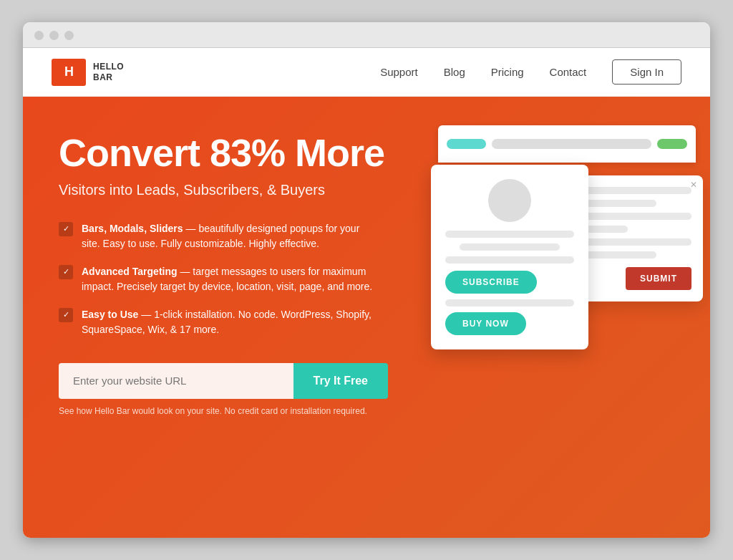 The height and width of the screenshot is (560, 733). Describe the element at coordinates (216, 322) in the screenshot. I see `feature-item-3: ✓ Easy to Use — 1-click installation. No…` at that location.